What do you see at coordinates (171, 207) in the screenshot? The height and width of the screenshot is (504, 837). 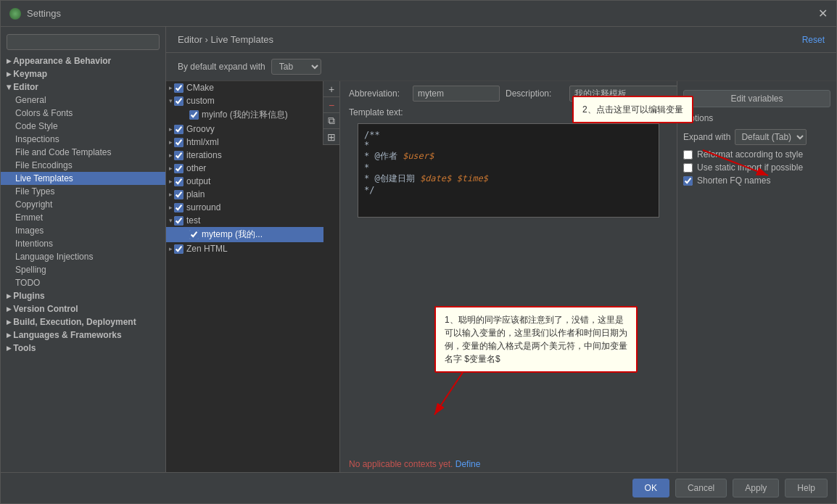 I see `group-chevron-surround: ▸` at bounding box center [171, 207].